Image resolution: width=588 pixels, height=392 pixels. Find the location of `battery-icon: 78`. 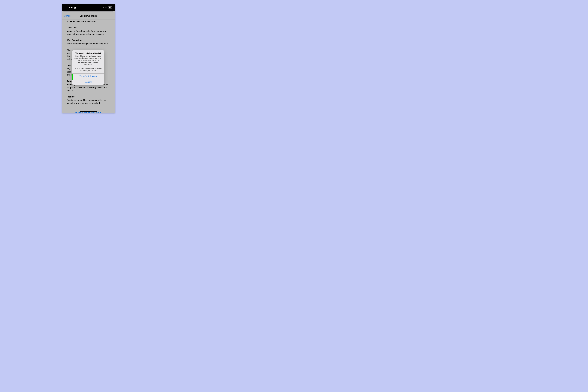

battery-icon: 78 is located at coordinates (110, 8).